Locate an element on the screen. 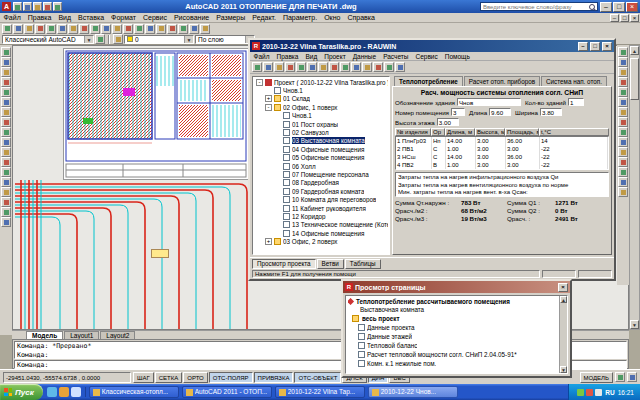 The width and height of the screenshot is (640, 400). preview-item-данные-проекта: Данные проекта is located at coordinates (458, 328).